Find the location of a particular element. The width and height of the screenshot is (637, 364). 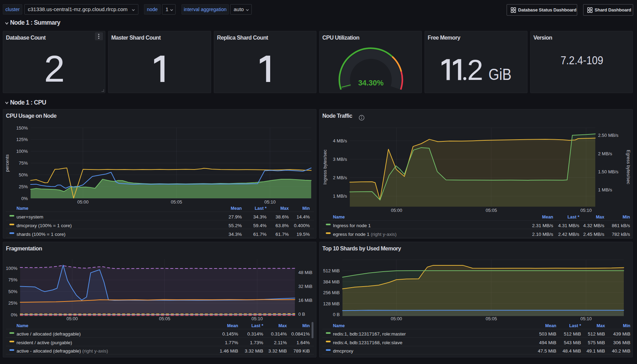

svg-text: resident / active (purgable) is located at coordinates (45, 342).